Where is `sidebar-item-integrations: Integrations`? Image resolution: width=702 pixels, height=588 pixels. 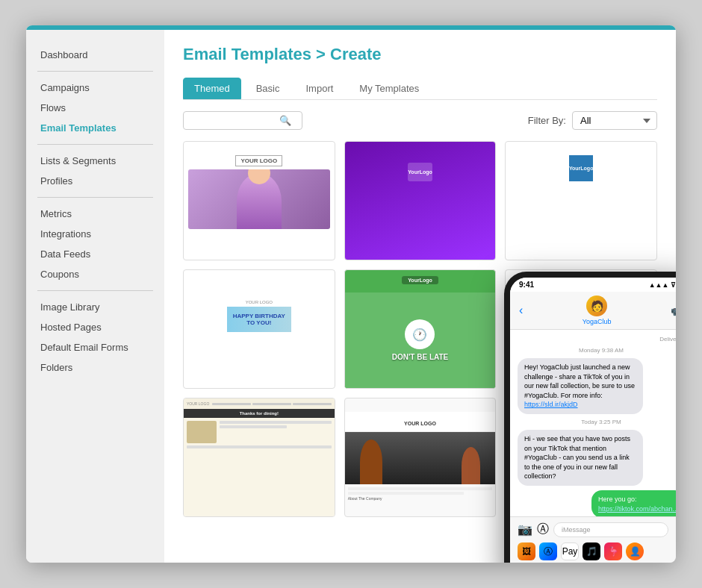 sidebar-item-integrations: Integrations is located at coordinates (96, 234).